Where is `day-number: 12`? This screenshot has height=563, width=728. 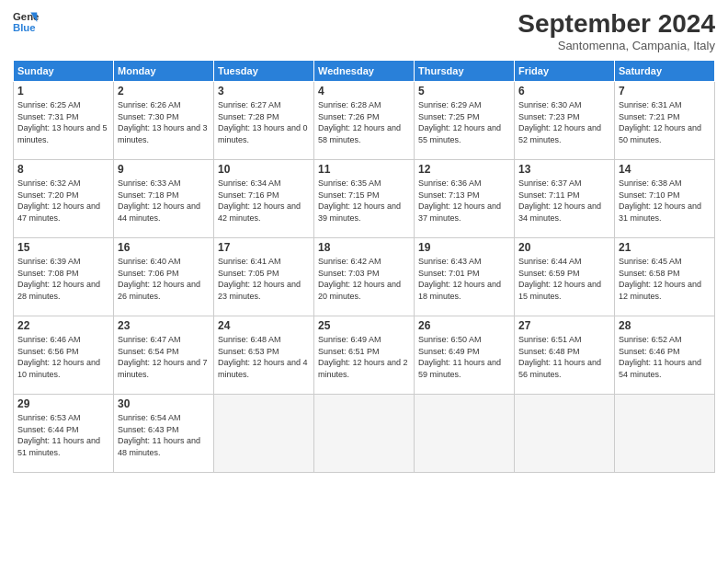 day-number: 12 is located at coordinates (464, 169).